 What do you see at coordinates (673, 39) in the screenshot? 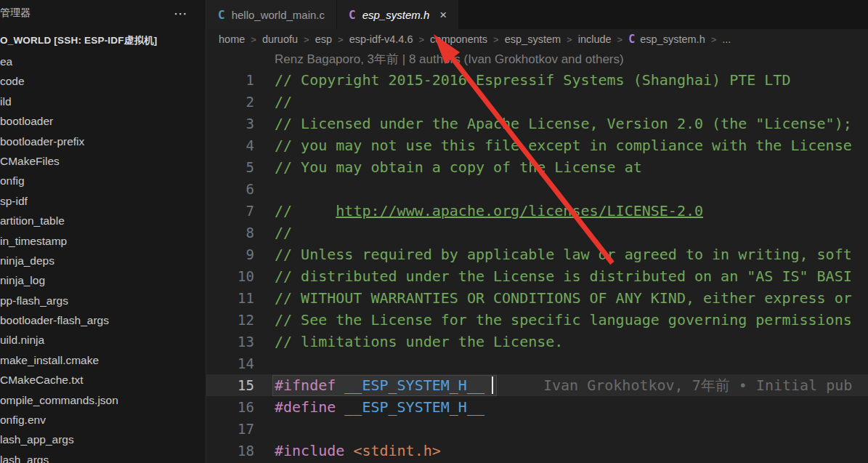
I see `breadcrumb-file: esp_system.h` at bounding box center [673, 39].